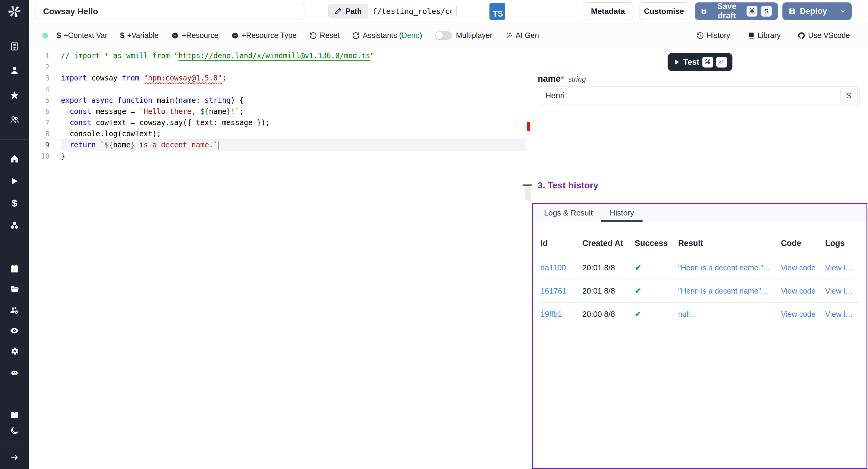 Image resolution: width=868 pixels, height=469 pixels. Describe the element at coordinates (737, 11) in the screenshot. I see `save-draft-button: Save draft ⌘ S` at that location.